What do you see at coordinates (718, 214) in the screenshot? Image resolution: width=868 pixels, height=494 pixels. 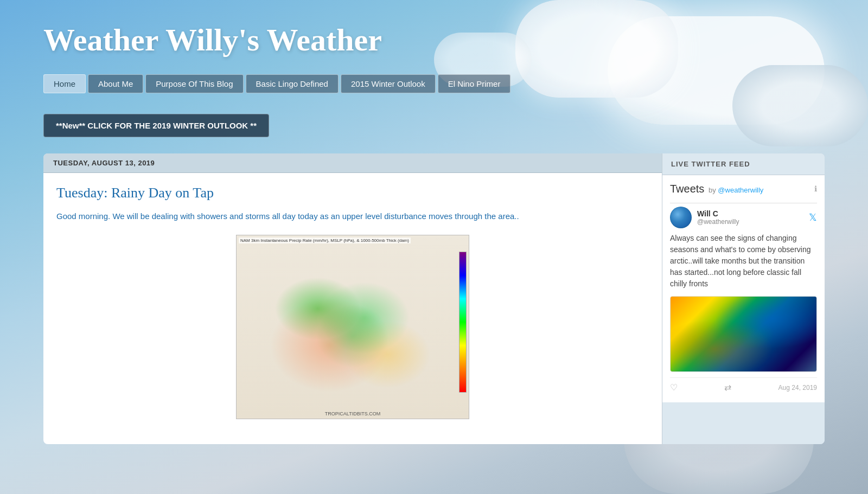 I see `tweet-username: Will C` at bounding box center [718, 214].